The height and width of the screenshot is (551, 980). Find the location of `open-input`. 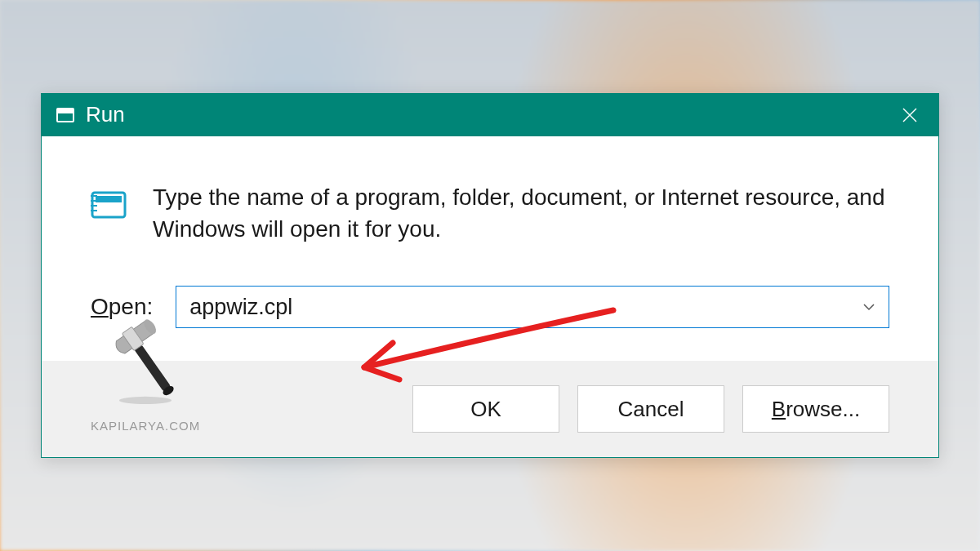

open-input is located at coordinates (532, 307).